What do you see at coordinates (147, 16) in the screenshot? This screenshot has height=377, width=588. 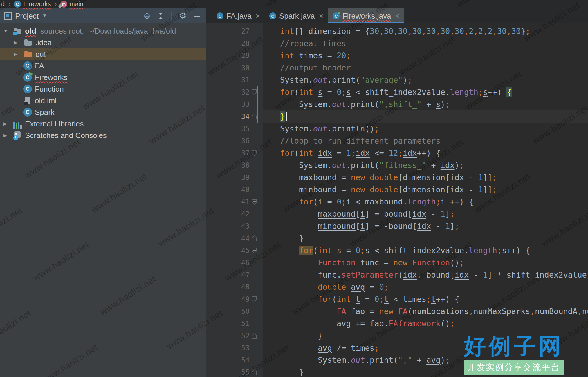 I see `locate-icon: ⊕` at bounding box center [147, 16].